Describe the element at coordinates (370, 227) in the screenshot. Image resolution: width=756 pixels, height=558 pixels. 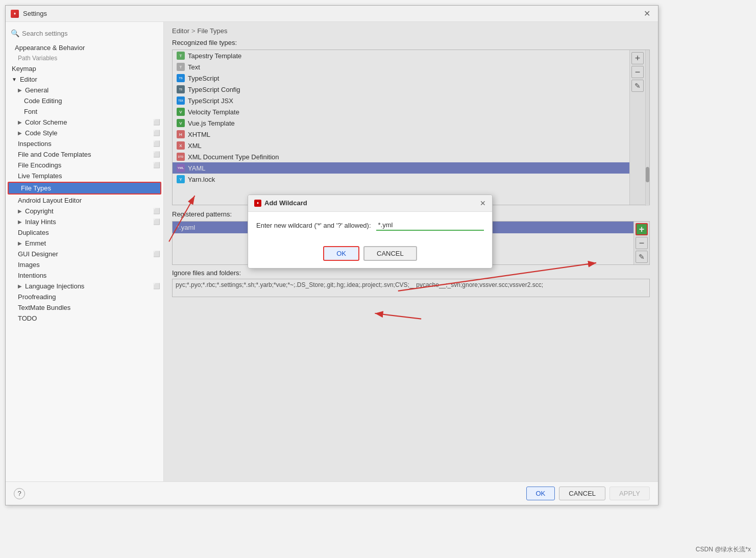
I see `dialog-body: Enter new wildcard ('*' and '?' allowed)…` at that location.